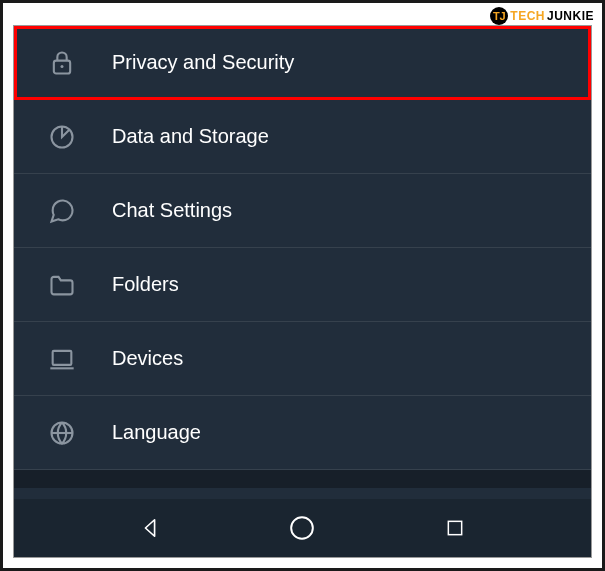  I want to click on recent-apps-button, so click(455, 528).